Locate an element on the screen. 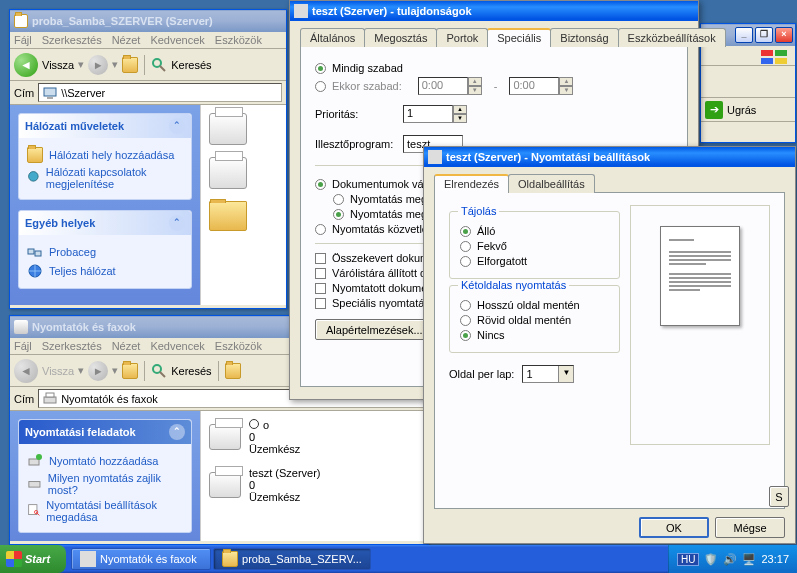 The width and height of the screenshot is (797, 573). taskbar-item-samba: proba_Samba_SZERV... is located at coordinates (292, 559).